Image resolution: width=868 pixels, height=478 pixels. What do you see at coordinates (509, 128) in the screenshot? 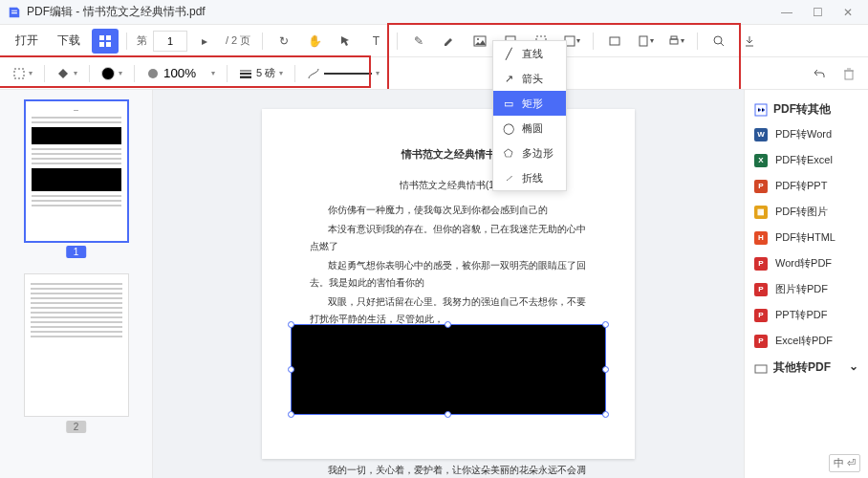
I see `ellipse-icon: ◯` at bounding box center [509, 128].